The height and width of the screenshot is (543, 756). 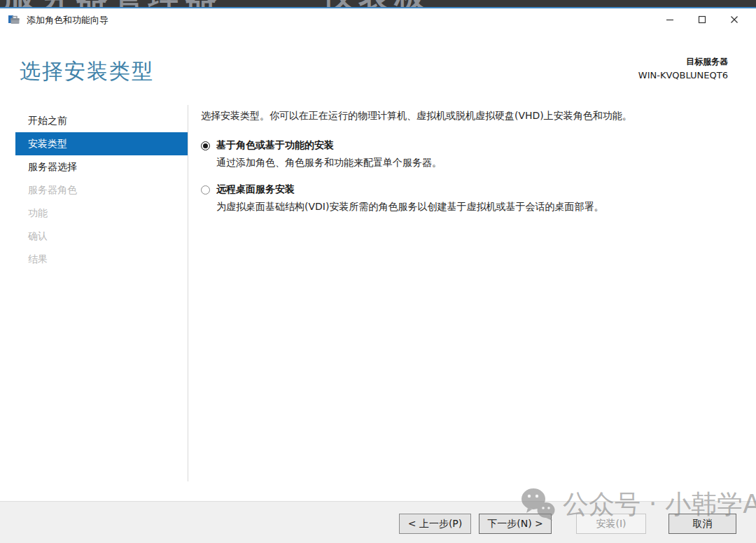 I want to click on radio-selected-icon, so click(x=206, y=146).